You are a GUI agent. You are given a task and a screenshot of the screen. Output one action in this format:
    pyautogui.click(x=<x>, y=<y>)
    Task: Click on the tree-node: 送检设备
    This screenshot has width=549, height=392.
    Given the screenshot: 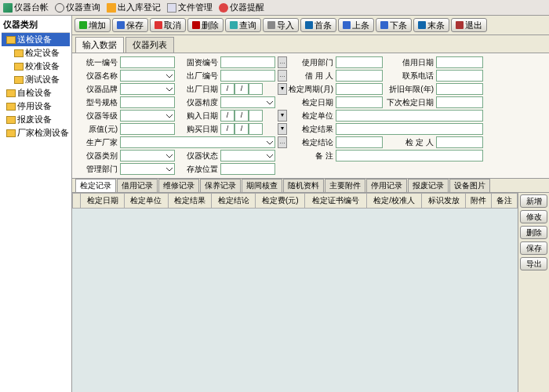 What is the action you would take?
    pyautogui.click(x=36, y=39)
    